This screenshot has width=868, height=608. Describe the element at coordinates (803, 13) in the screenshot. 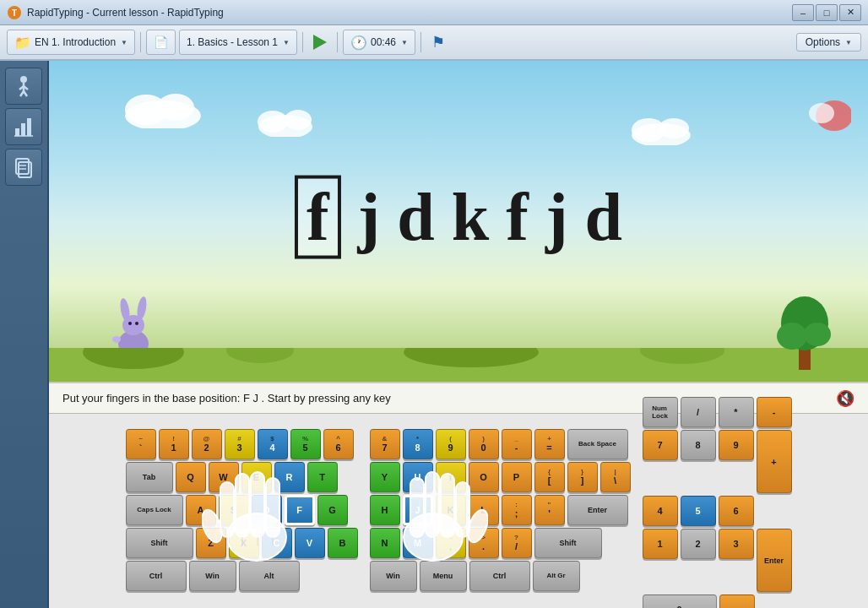

I see `minimize-button: –` at that location.